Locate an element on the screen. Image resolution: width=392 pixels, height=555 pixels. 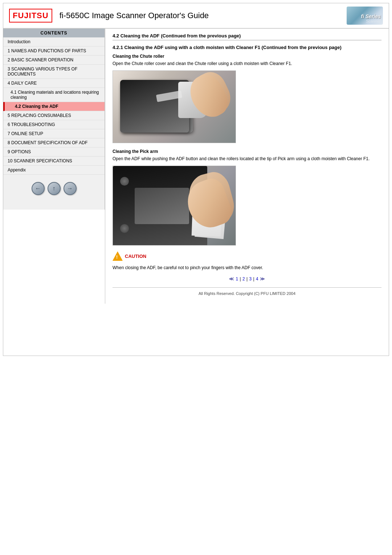
footer-text: All Rights Reserved. Copyright (C) PFU L… is located at coordinates (247, 293).